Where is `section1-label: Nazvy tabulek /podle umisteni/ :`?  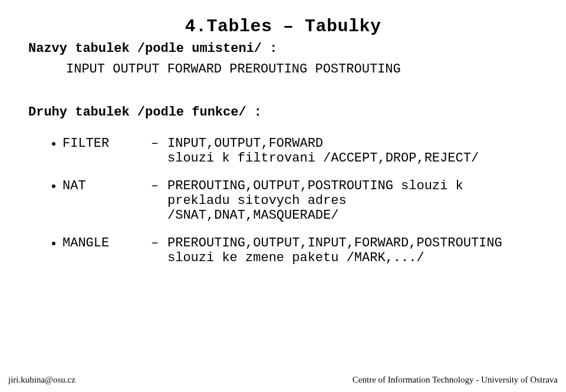
section1-label: Nazvy tabulek /podle umisteni/ : is located at coordinates (283, 48).